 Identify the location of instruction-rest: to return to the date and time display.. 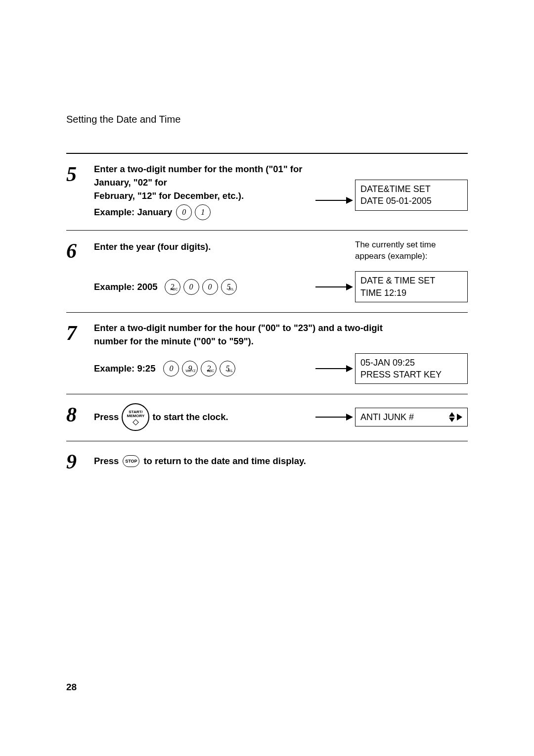
(224, 461).